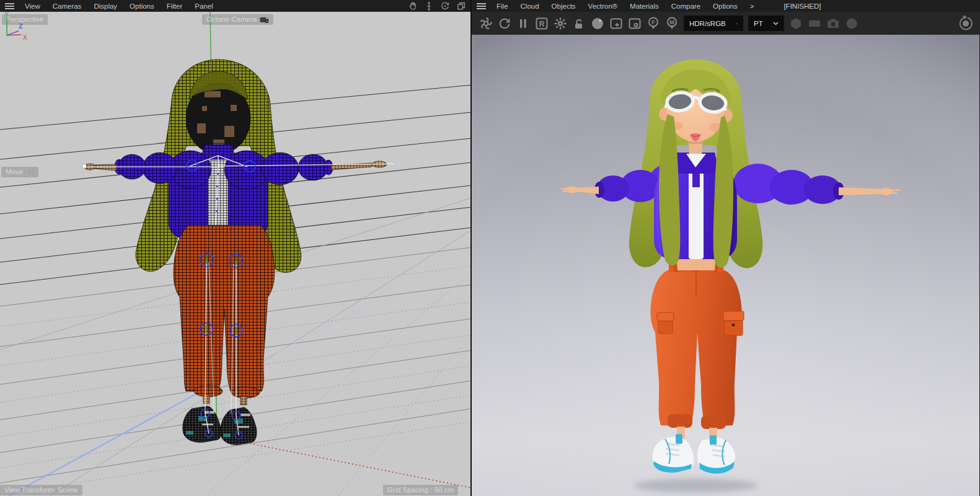 This screenshot has height=496, width=980. I want to click on add-region-icon, so click(616, 24).